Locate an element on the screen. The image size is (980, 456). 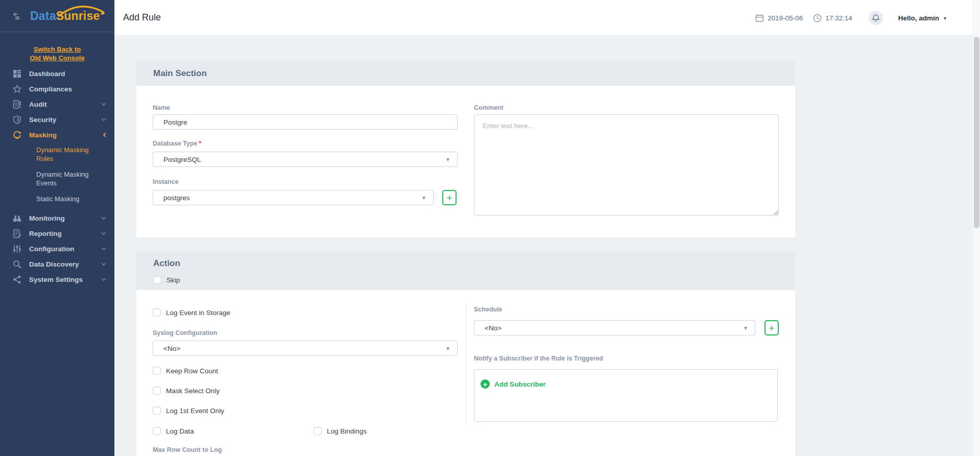
top-header: Add Rule 2019-05-06 17:32:14 Hello, admi… is located at coordinates (547, 18).